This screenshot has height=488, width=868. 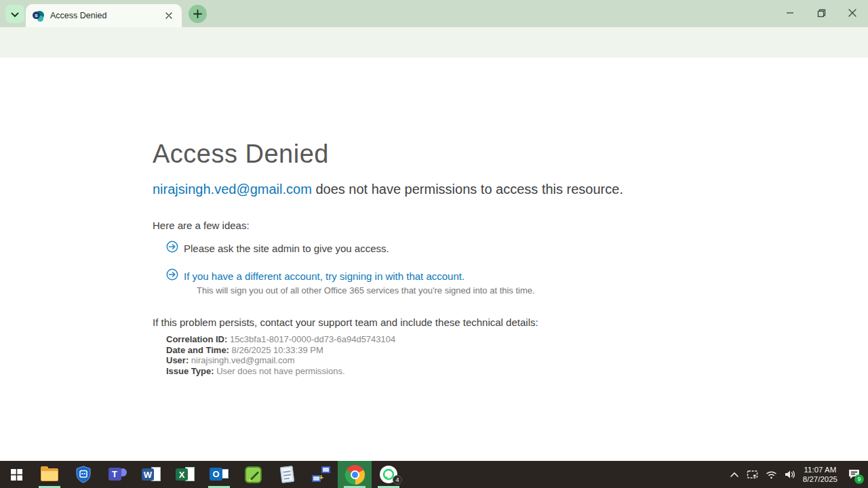 I want to click on tab-title: Access Denied, so click(x=106, y=16).